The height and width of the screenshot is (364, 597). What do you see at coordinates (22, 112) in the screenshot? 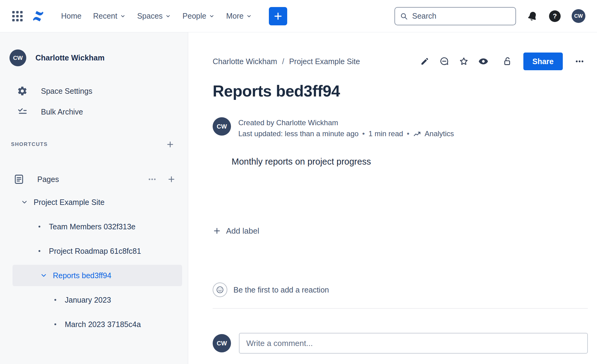
I see `bulk-archive-icon` at bounding box center [22, 112].